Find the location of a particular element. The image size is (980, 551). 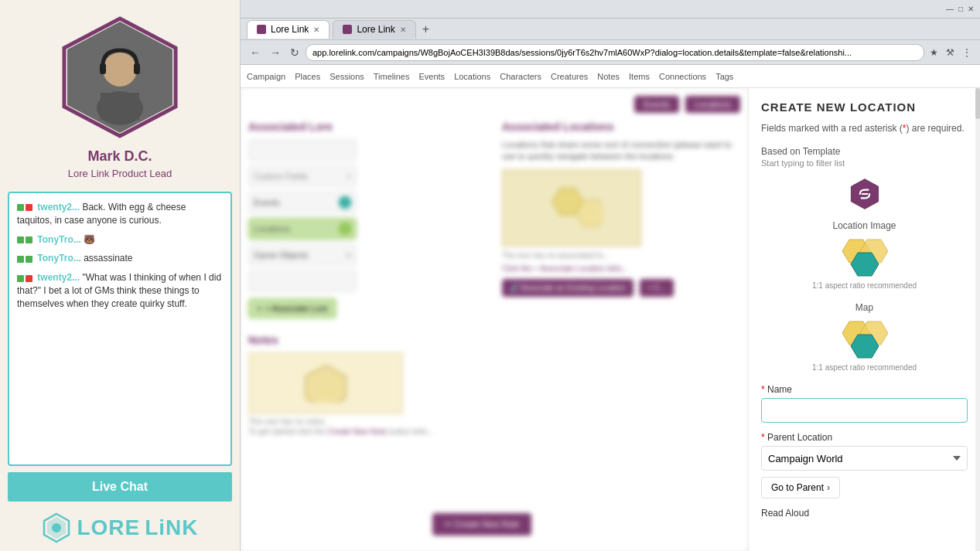

aspect-note-2: 1:1 aspect ratio recommended is located at coordinates (865, 368).